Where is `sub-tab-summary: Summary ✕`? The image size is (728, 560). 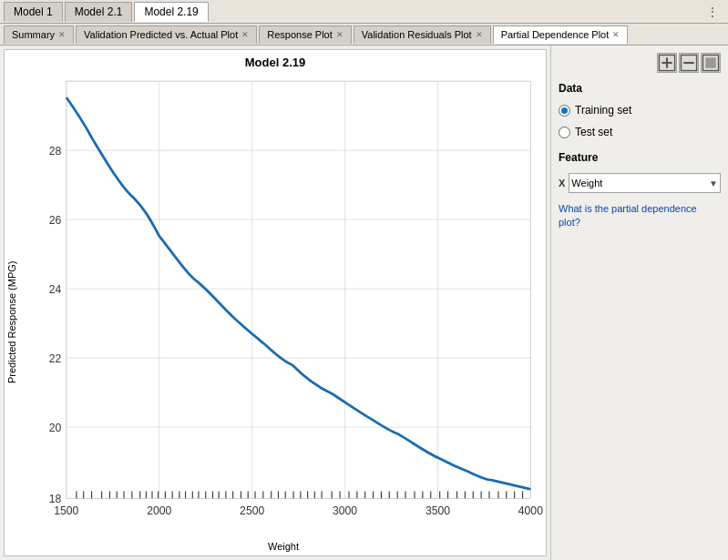 sub-tab-summary: Summary ✕ is located at coordinates (38, 35).